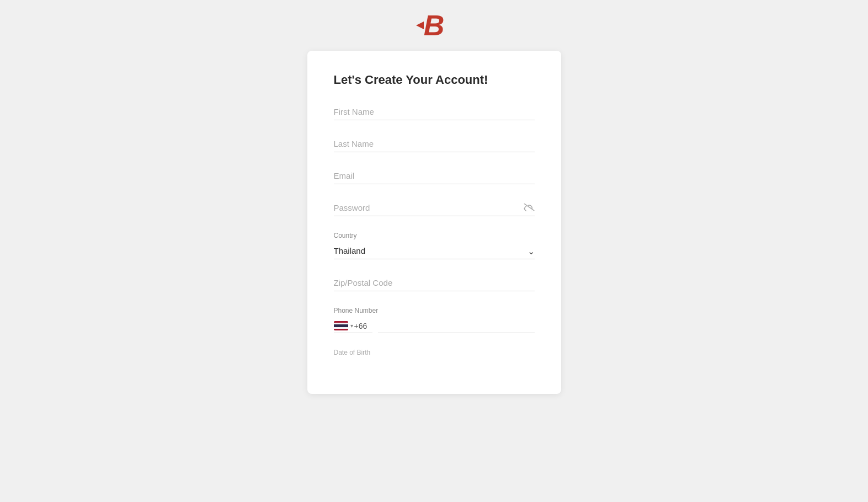  What do you see at coordinates (341, 325) in the screenshot?
I see `thailand-flag-icon` at bounding box center [341, 325].